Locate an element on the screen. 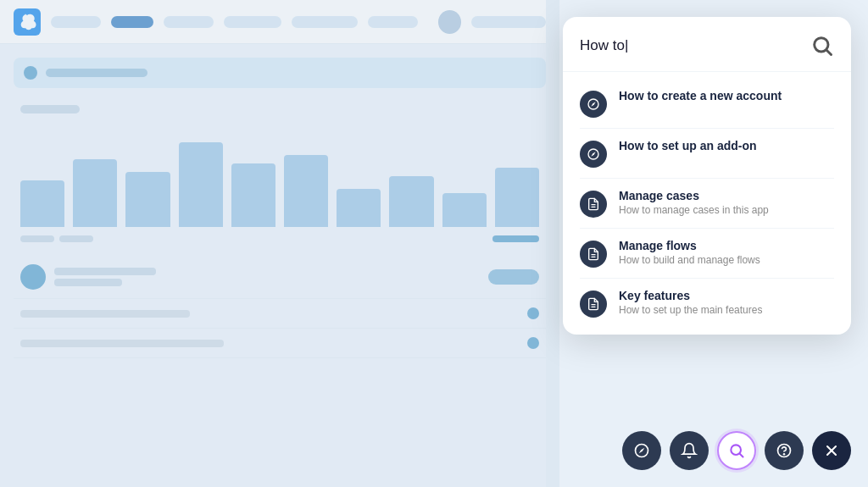 This screenshot has height=487, width=868. compass-icon-r2 is located at coordinates (593, 154).